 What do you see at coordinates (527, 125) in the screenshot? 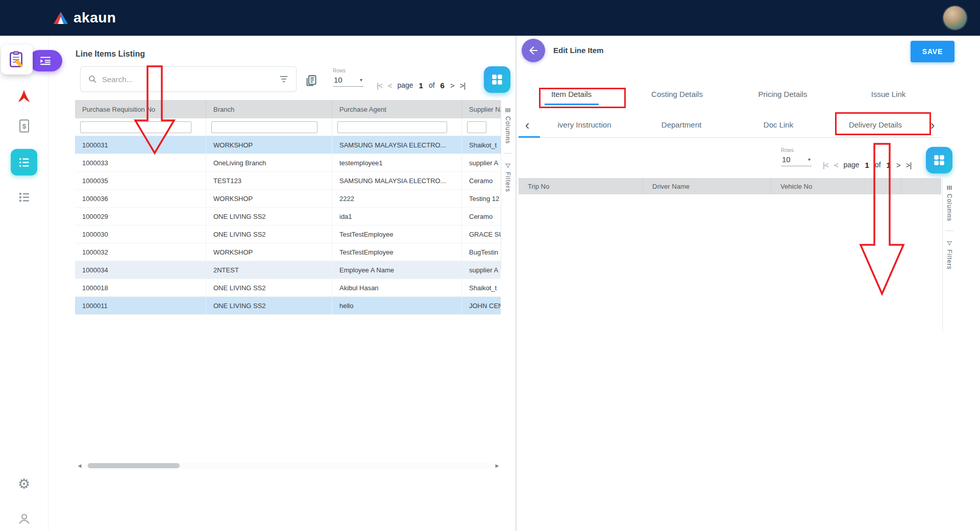
I see `subtabs-scroll-left-icon: ‹` at bounding box center [527, 125].